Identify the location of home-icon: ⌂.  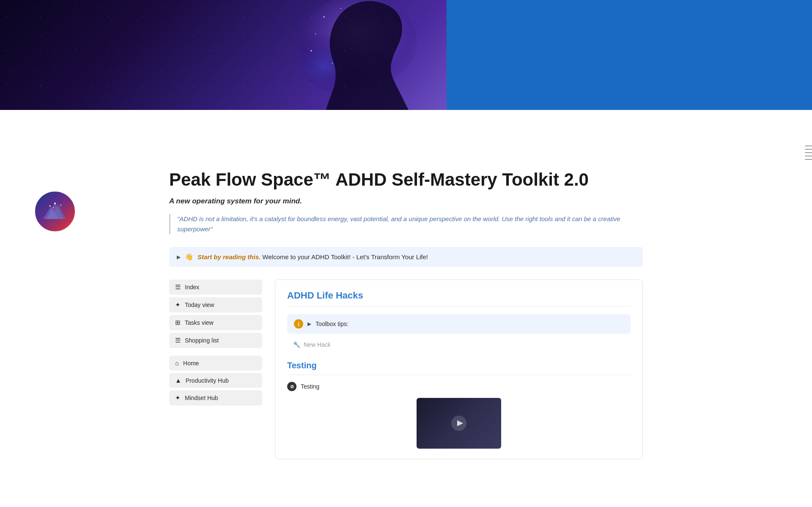
(177, 363).